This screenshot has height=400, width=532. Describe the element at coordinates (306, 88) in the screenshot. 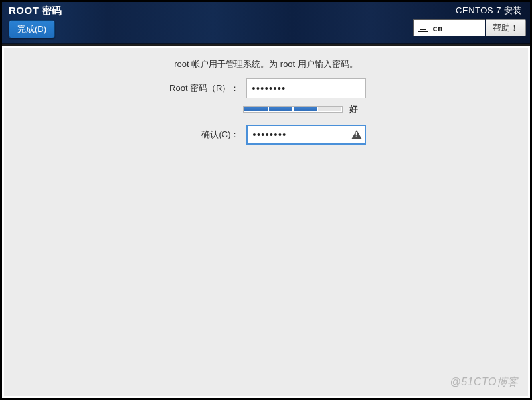

I see `password-input-wrap` at that location.